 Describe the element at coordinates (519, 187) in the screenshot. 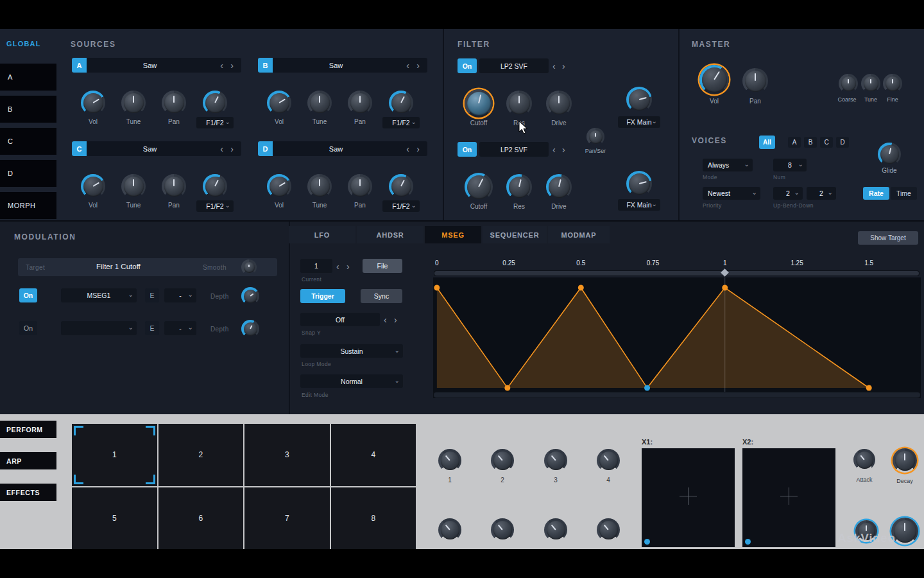

I see `filter2-res-knob` at that location.